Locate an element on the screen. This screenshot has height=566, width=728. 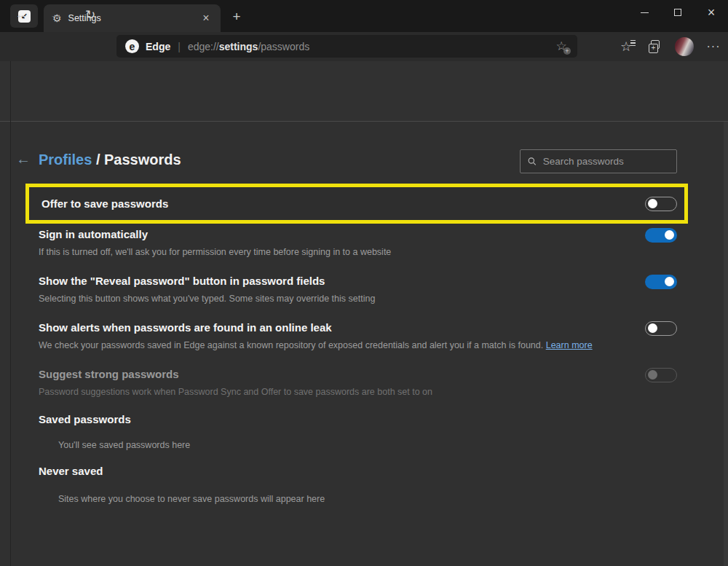
edge-logo-icon: e is located at coordinates (132, 47).